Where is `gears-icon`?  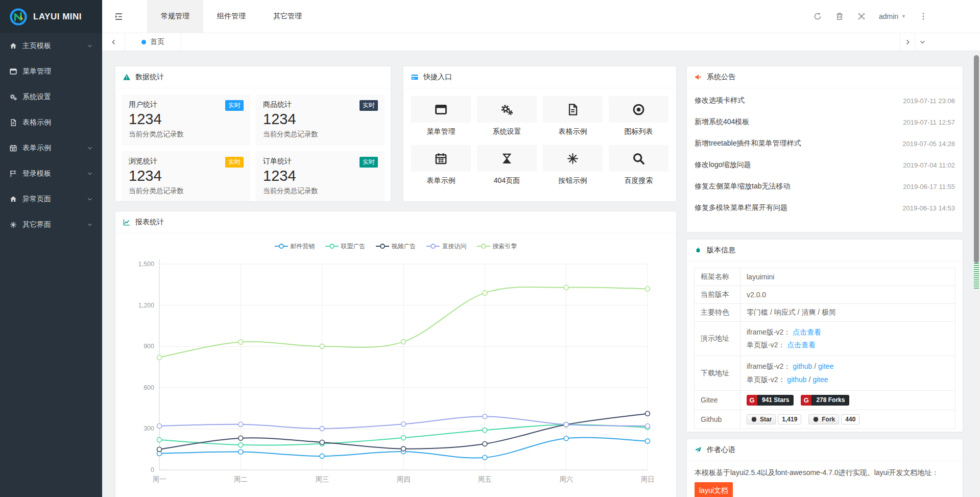
gears-icon is located at coordinates (13, 97).